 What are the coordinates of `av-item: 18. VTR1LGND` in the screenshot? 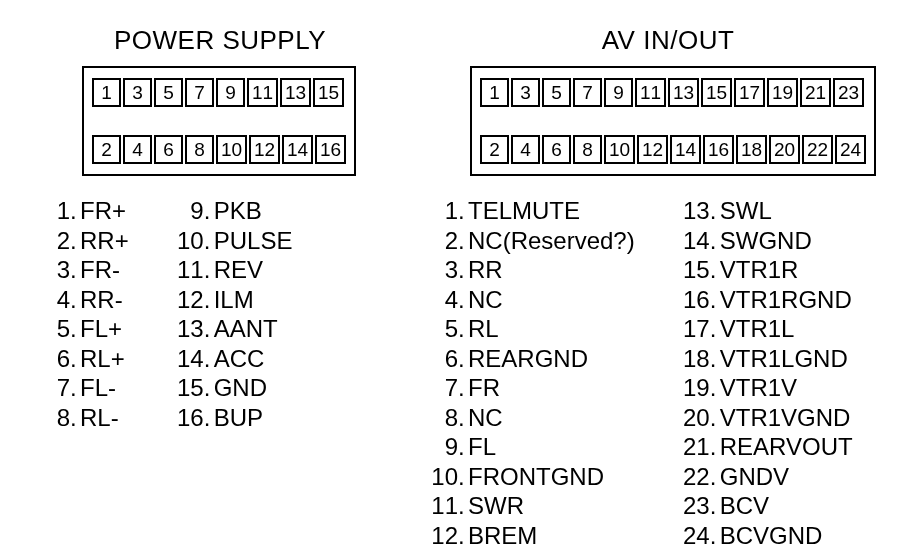 It's located at (762, 359).